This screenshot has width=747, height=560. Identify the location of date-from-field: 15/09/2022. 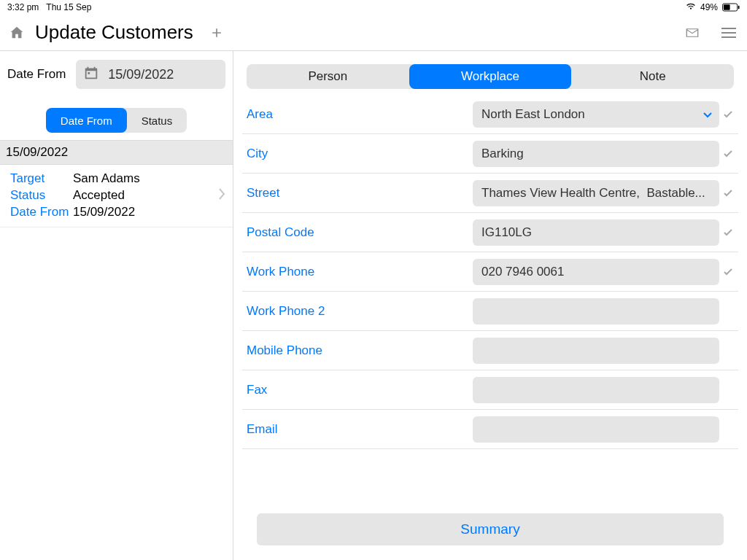
(150, 74).